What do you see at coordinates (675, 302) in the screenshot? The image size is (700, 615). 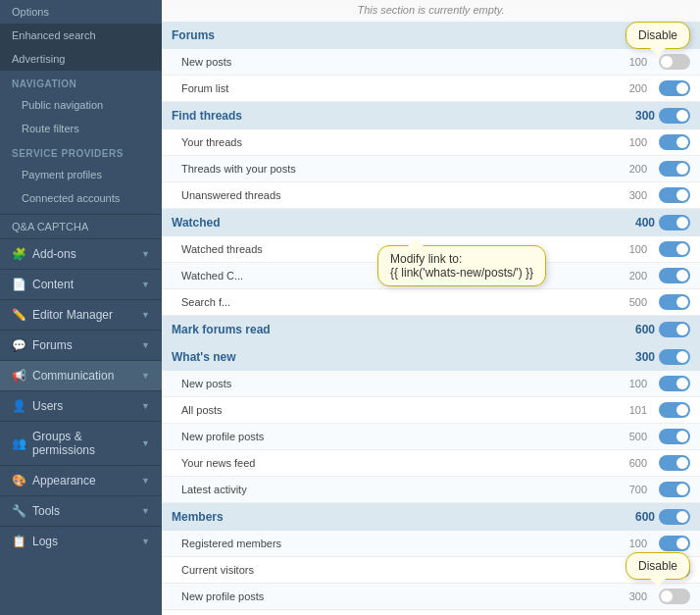 I see `toggle-search-f` at bounding box center [675, 302].